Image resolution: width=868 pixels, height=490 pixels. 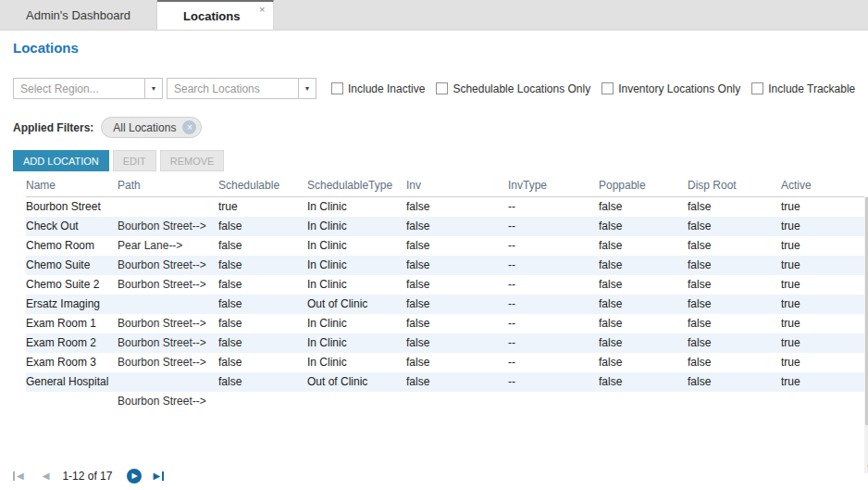 I want to click on last-page-button: ▶, so click(x=158, y=476).